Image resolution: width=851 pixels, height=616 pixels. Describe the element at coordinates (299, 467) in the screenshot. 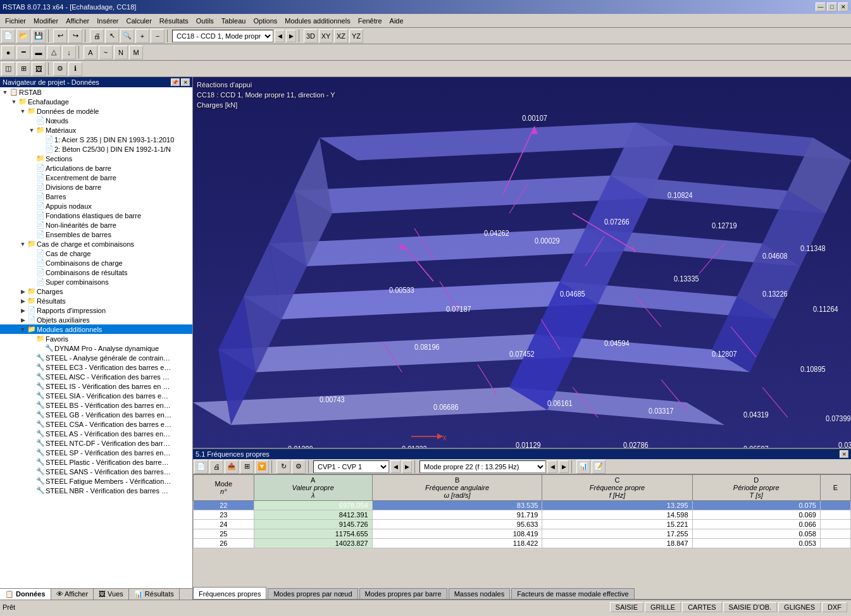

I see `bp-config-btn: ⚙` at that location.